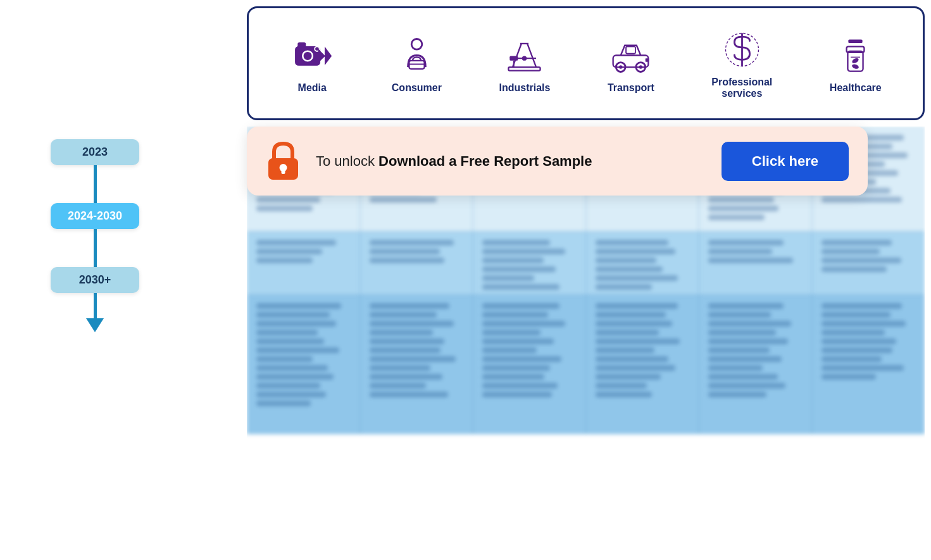  Describe the element at coordinates (742, 63) in the screenshot. I see `category-professional-services: Professionalservices` at that location.